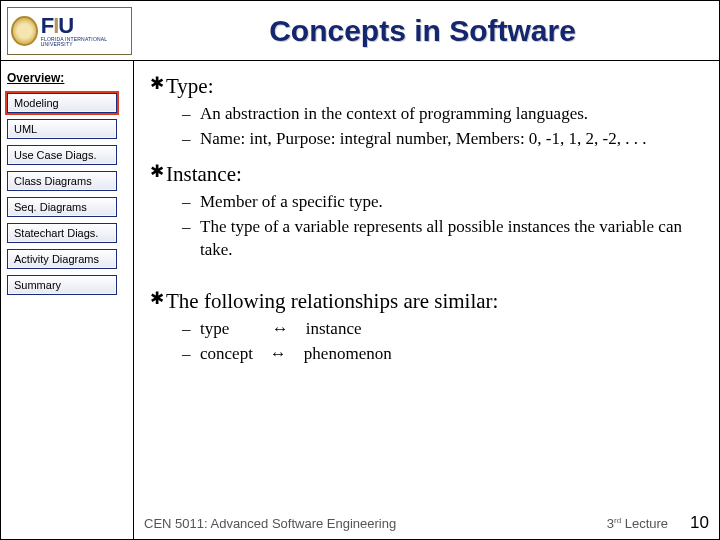 The image size is (720, 540). What do you see at coordinates (638, 524) in the screenshot?
I see `footer-lecture: 3rd Lecture` at bounding box center [638, 524].